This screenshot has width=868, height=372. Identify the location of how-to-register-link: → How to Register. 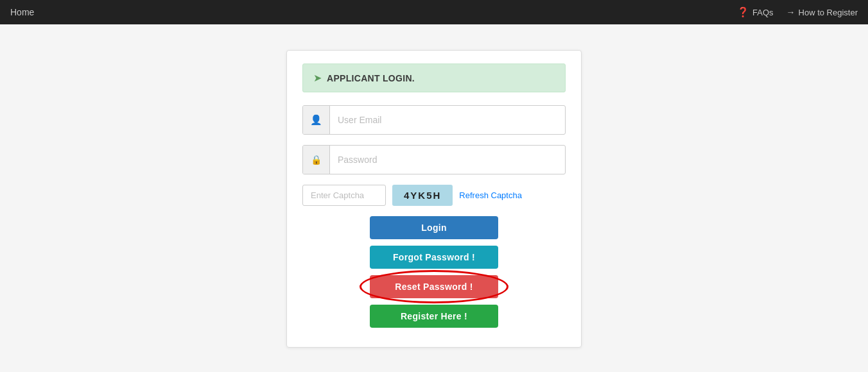
(822, 12).